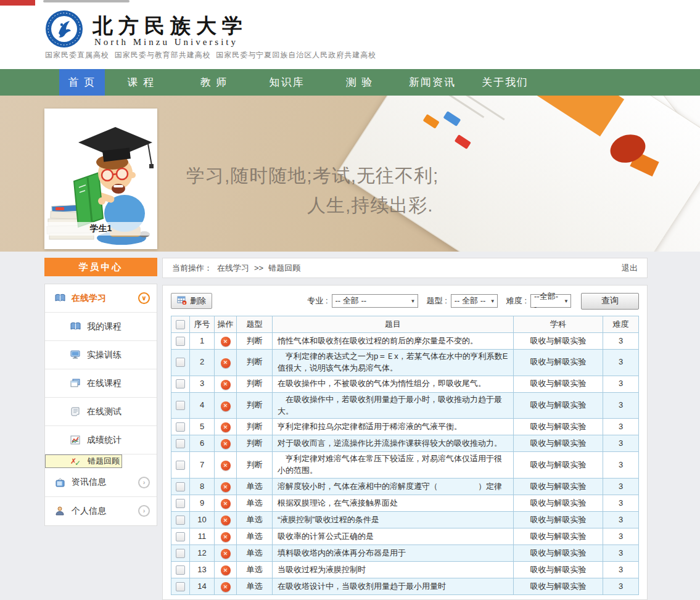 This screenshot has height=600, width=700. Describe the element at coordinates (202, 324) in the screenshot. I see `column-header: 序号` at that location.